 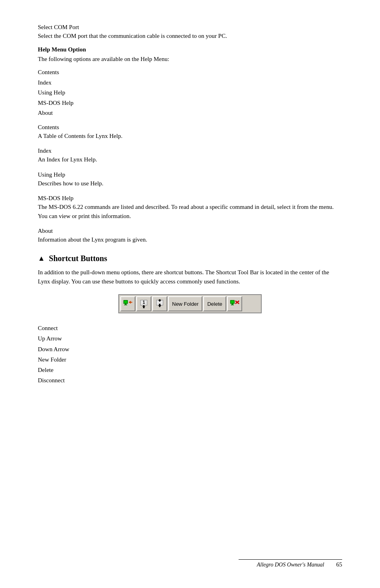 I want to click on list-item-connect: Connect, so click(x=190, y=328).